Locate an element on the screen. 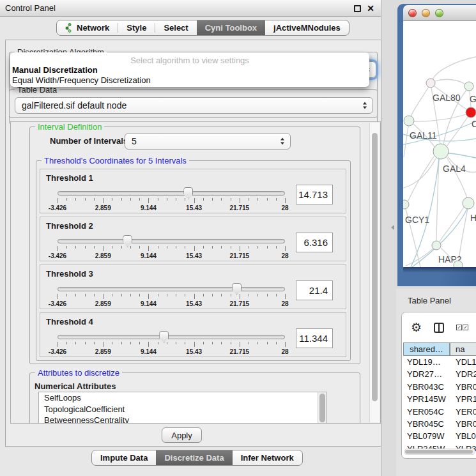 Image resolution: width=476 pixels, height=476 pixels. table-row: YBR043CYBR0 is located at coordinates (440, 387).